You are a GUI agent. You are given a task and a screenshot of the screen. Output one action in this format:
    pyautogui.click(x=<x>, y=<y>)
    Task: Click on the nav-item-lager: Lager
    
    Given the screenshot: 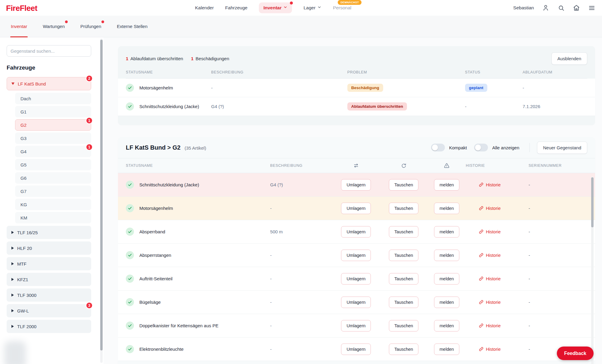 What is the action you would take?
    pyautogui.click(x=312, y=8)
    